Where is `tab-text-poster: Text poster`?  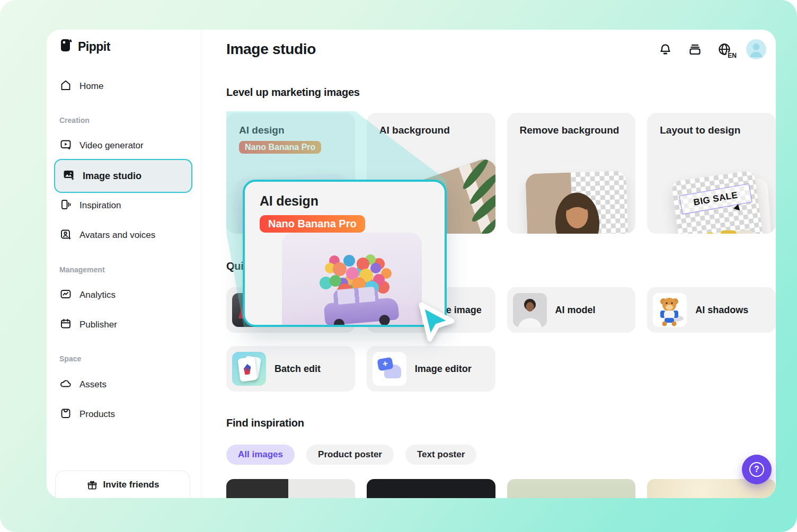
tab-text-poster: Text poster is located at coordinates (441, 455).